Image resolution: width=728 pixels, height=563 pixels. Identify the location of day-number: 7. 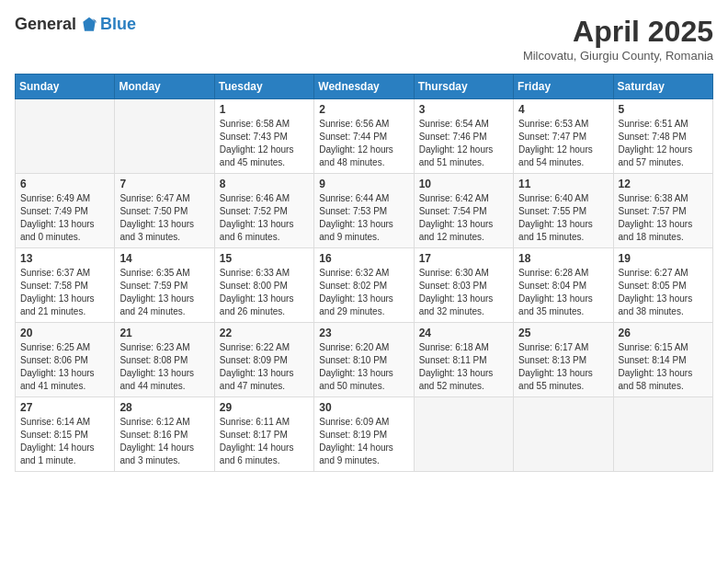
(164, 184).